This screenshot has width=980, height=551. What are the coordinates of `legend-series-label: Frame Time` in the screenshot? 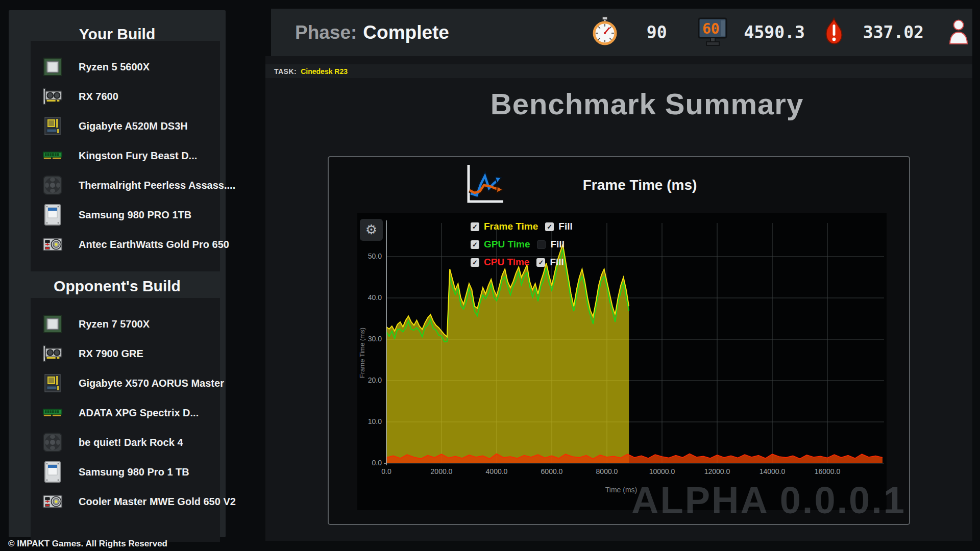 It's located at (511, 227).